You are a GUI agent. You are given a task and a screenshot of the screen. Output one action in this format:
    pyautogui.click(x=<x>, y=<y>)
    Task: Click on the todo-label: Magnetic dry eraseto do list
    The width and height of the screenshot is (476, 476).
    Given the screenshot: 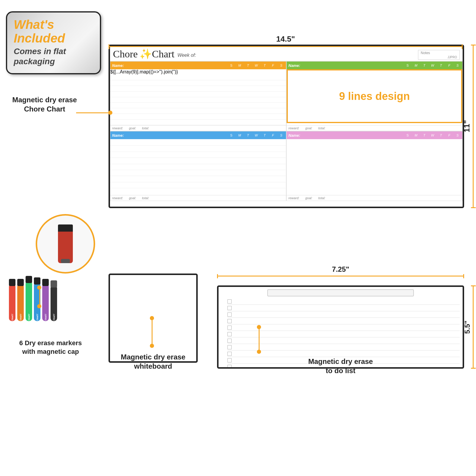 What is the action you would take?
    pyautogui.click(x=341, y=366)
    